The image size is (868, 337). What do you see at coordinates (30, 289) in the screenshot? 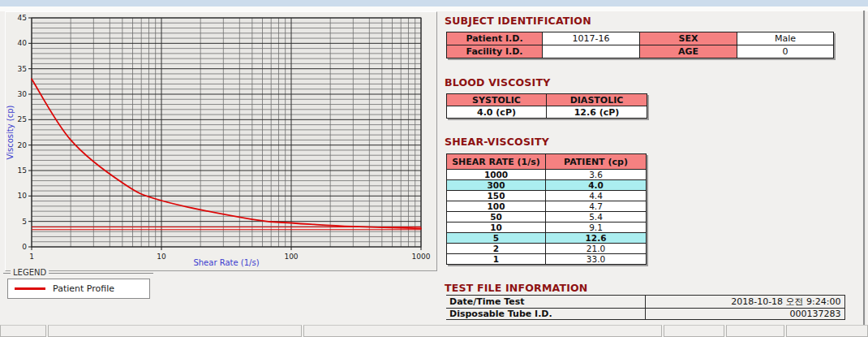
I see `patient-profile-line-swatch` at bounding box center [30, 289].